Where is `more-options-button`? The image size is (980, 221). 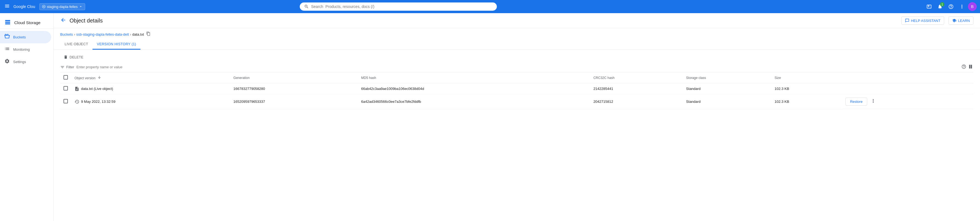 more-options-button is located at coordinates (962, 6).